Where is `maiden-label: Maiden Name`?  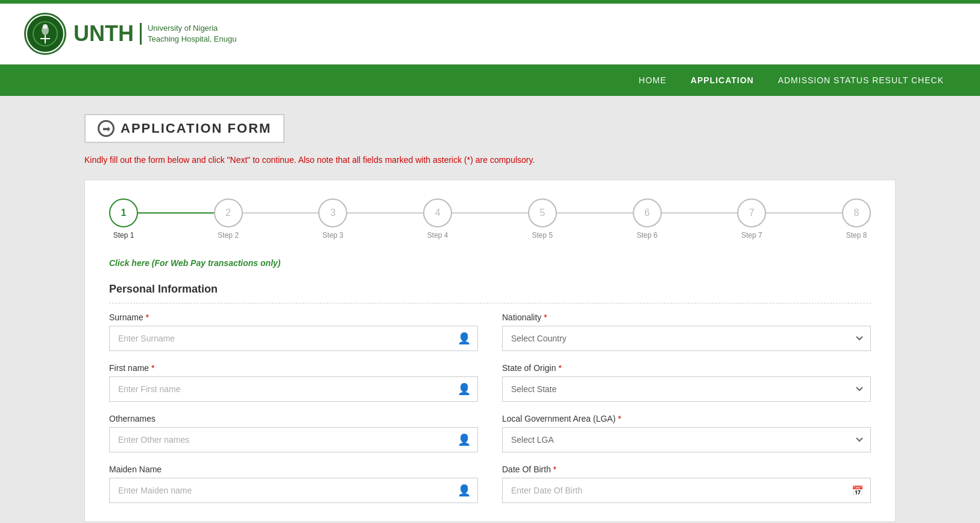
maiden-label: Maiden Name is located at coordinates (294, 469).